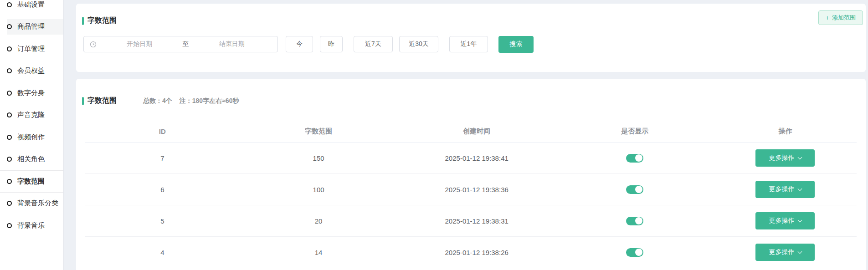  What do you see at coordinates (31, 159) in the screenshot?
I see `sidebar-item-label: 相关角色` at bounding box center [31, 159].